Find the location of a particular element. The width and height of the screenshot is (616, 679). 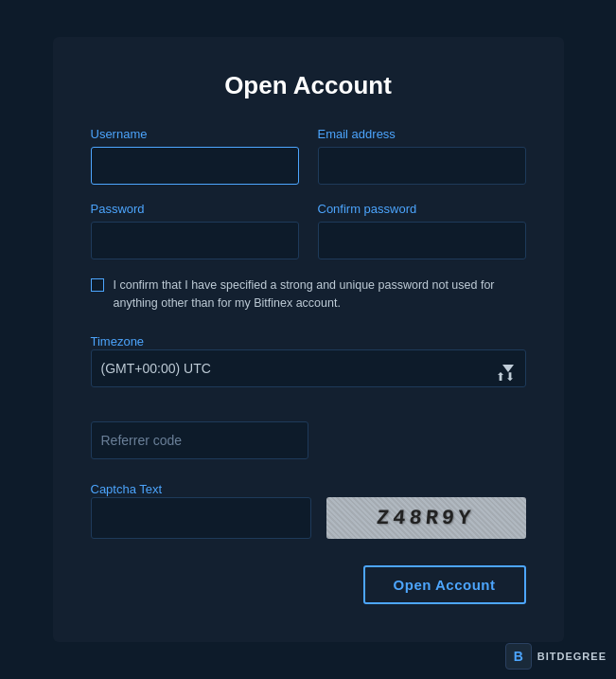

bitdegree-icon-letter: B is located at coordinates (519, 656).